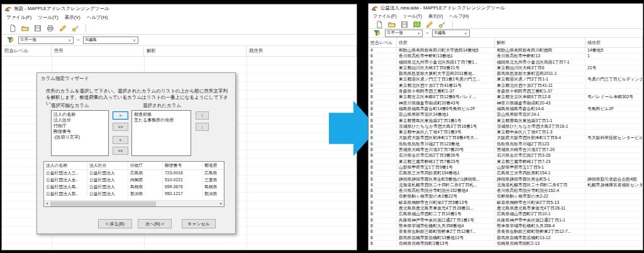 The width and height of the screenshot is (644, 253). I want to click on preview-column-header: 郵便番号, so click(182, 166).